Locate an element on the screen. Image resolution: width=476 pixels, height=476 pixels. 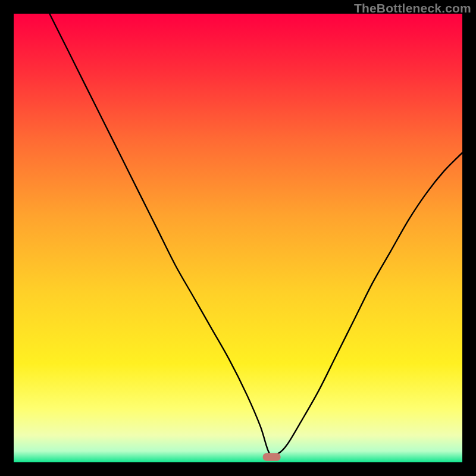
watermark-text: TheBottleneck.com is located at coordinates (413, 8).